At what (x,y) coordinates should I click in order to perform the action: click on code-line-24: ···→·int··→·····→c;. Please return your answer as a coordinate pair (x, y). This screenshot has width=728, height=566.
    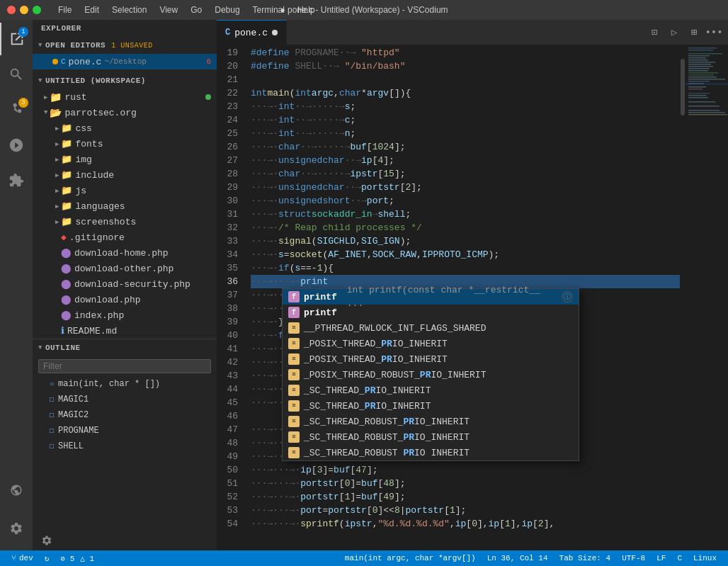
    Looking at the image, I should click on (465, 120).